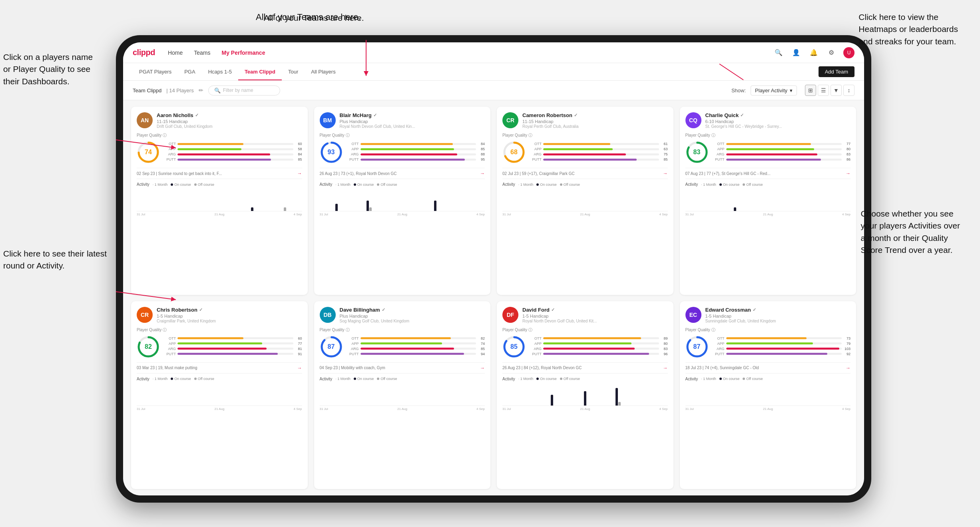 The width and height of the screenshot is (980, 527). What do you see at coordinates (412, 310) in the screenshot?
I see `player-name: Dave Billingham ✓` at bounding box center [412, 310].